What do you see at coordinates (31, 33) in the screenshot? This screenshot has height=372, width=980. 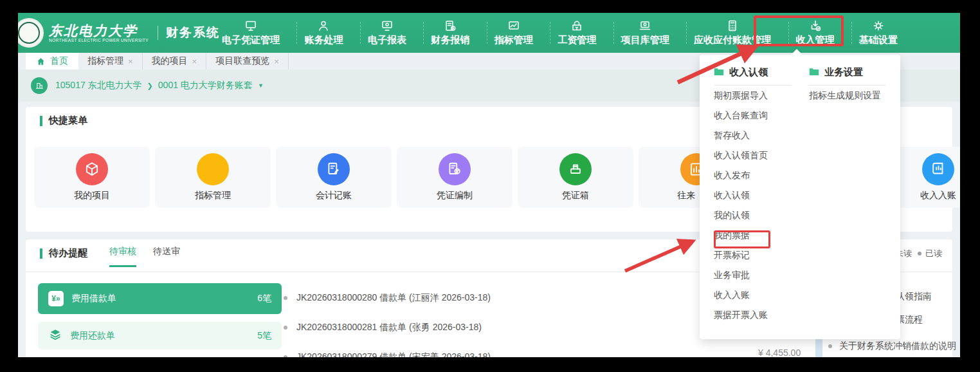 I see `university-logo` at bounding box center [31, 33].